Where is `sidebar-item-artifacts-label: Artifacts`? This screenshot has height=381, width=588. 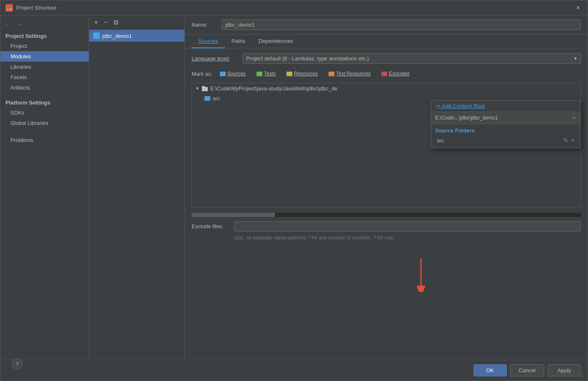
sidebar-item-artifacts-label: Artifacts is located at coordinates (20, 87).